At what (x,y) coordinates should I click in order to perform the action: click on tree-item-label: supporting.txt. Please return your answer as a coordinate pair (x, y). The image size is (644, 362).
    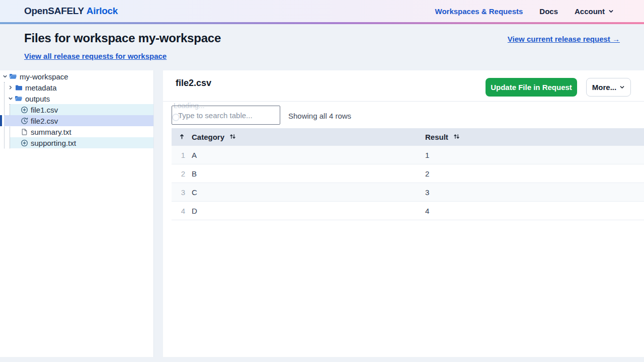
    Looking at the image, I should click on (53, 143).